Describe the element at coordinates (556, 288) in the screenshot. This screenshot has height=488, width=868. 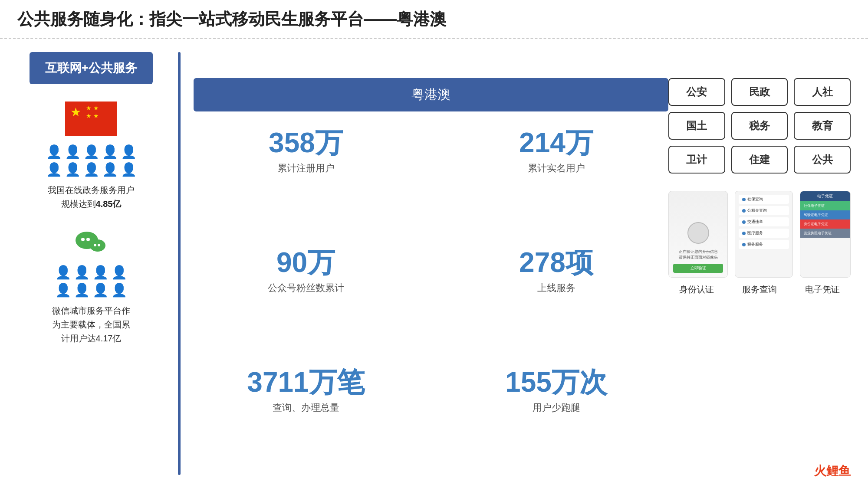
I see `stat-label-3: 上线服务` at that location.